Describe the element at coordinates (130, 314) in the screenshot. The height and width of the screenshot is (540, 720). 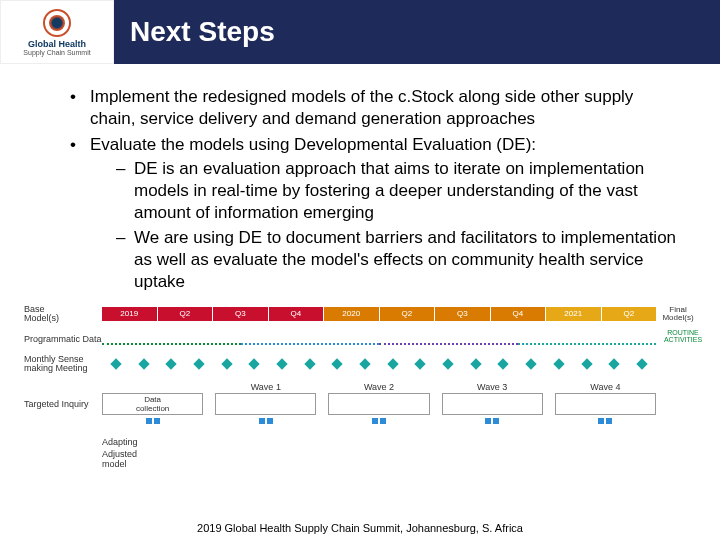
I see `qtr-cell: 2019` at that location.